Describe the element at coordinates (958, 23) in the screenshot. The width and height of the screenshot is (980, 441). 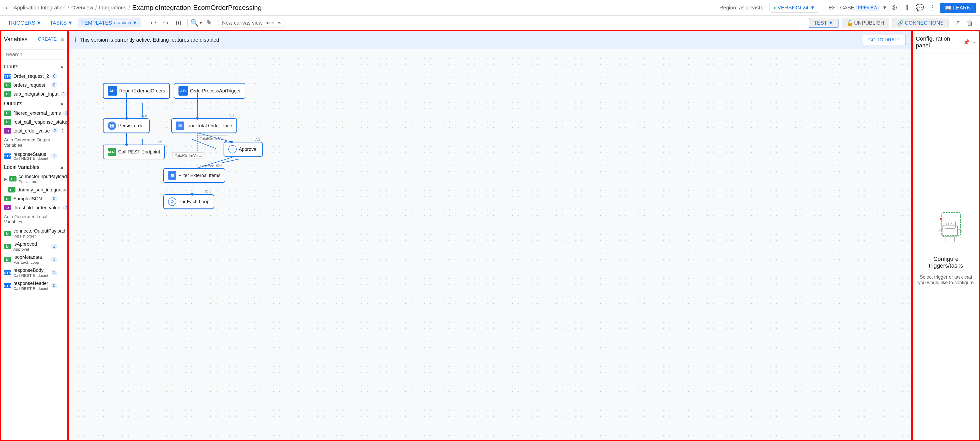
I see `share-button: ↗` at that location.